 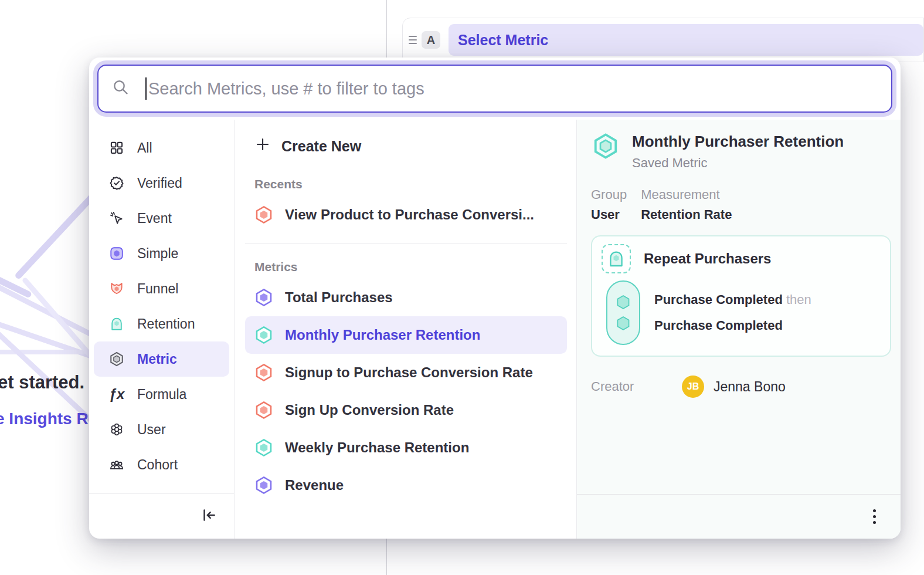 I want to click on sidebar-label: Event, so click(x=155, y=218).